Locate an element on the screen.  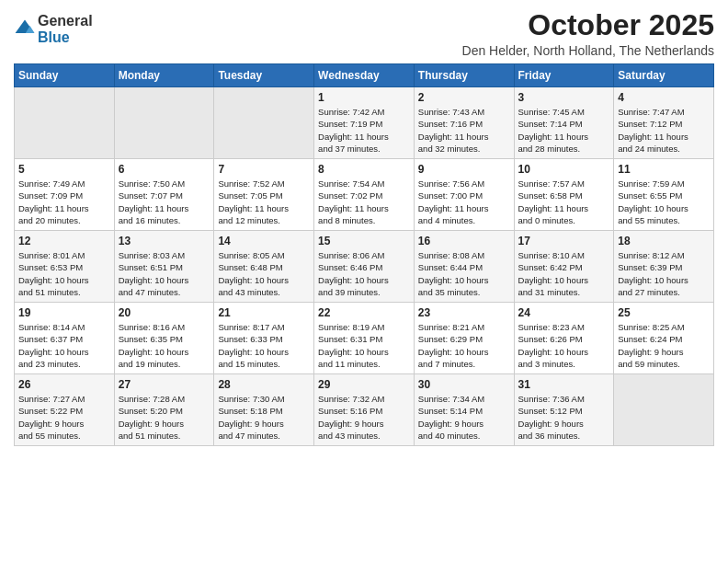
header: General Blue October 2025 Den Helder, No… is located at coordinates (364, 33).